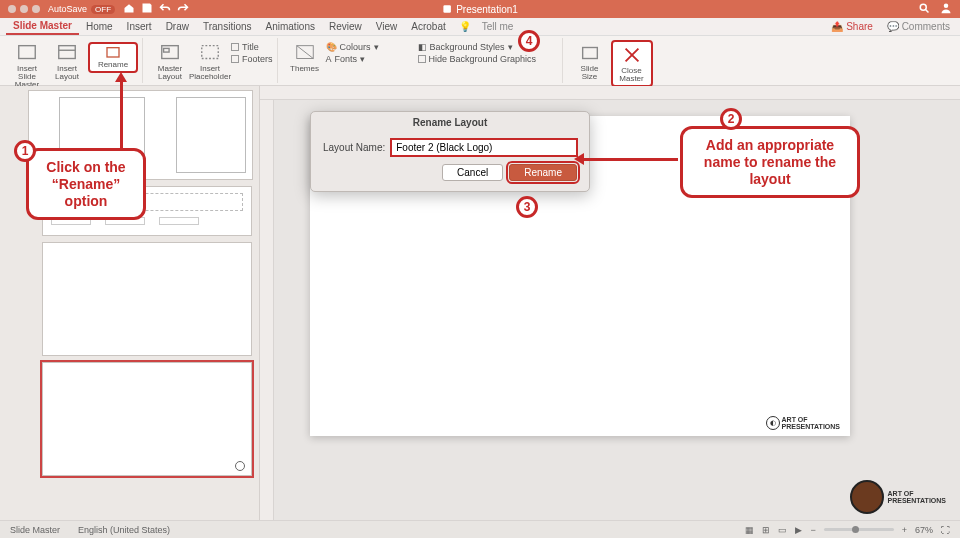 This screenshot has height=538, width=960. Describe the element at coordinates (450, 152) in the screenshot. I see `rename-layout-dialog: Rename Layout Layout Name: Cancel Rename` at that location.